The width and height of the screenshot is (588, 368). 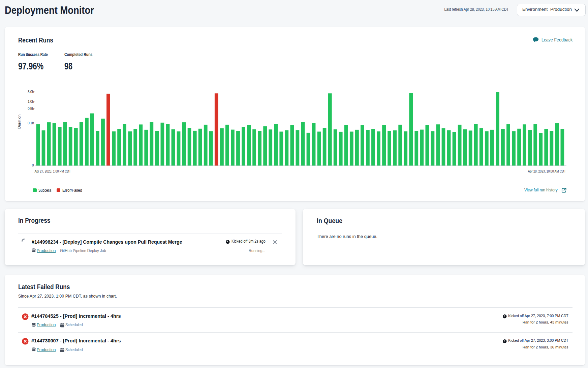 I want to click on svg-text: 0.5h, so click(x=31, y=109).